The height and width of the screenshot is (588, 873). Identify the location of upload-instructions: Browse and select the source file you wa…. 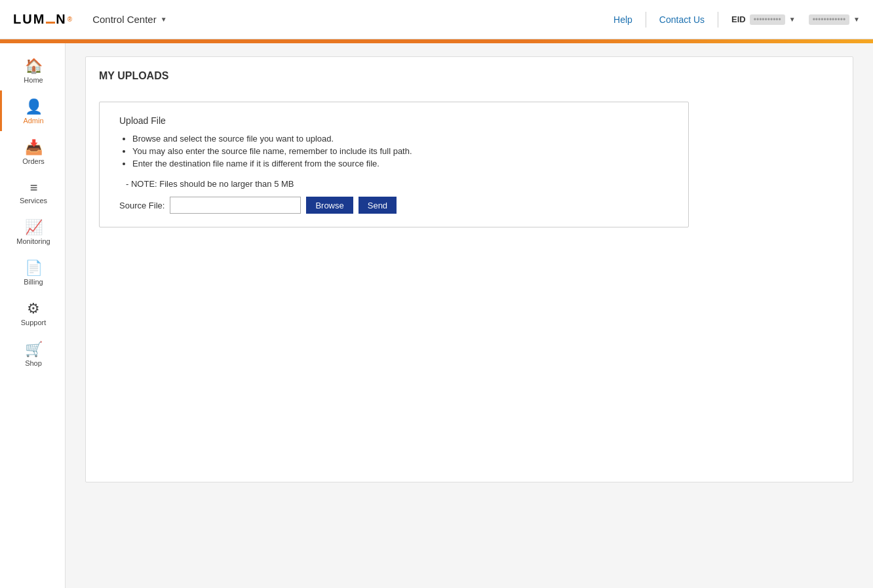
(394, 151).